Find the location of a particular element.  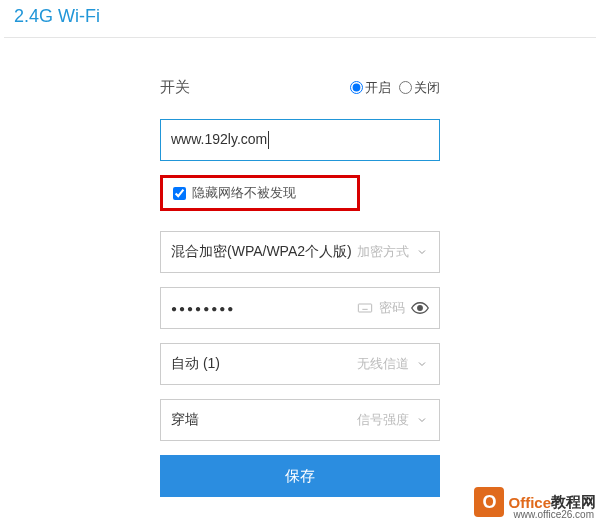

radio-on-input is located at coordinates (356, 88).